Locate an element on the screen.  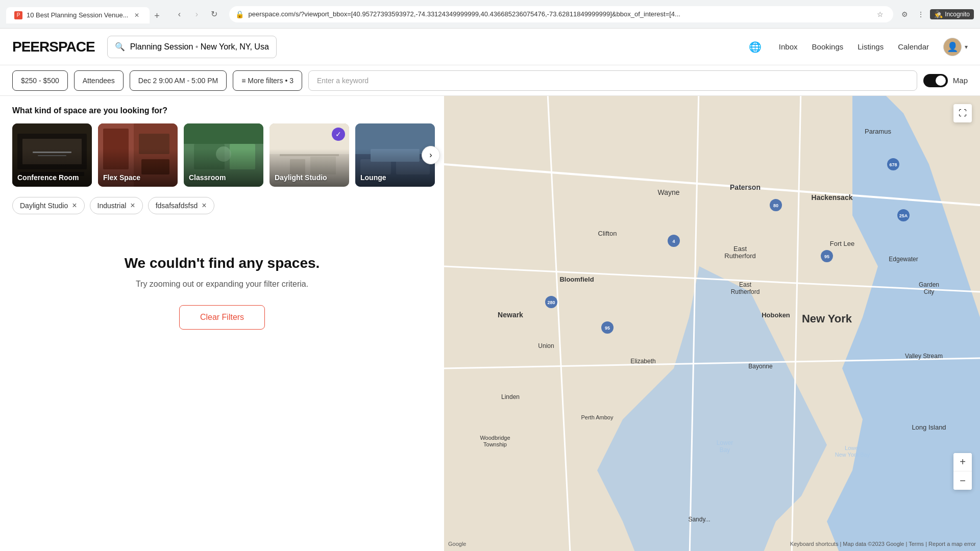
language-icon: 🌐 is located at coordinates (755, 47).